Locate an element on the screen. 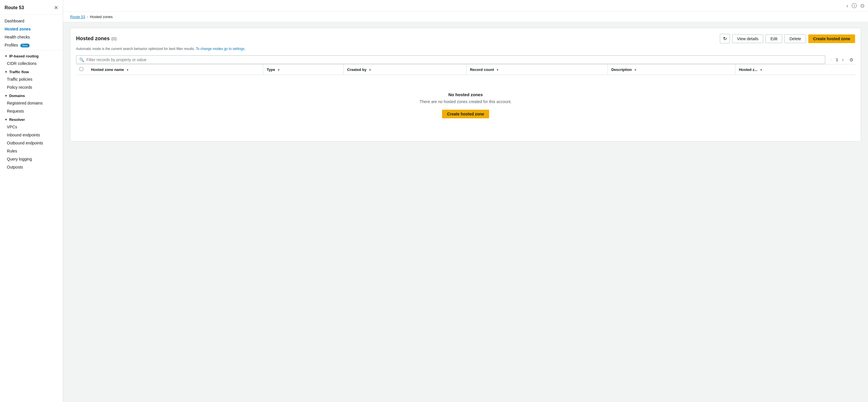 This screenshot has width=868, height=402. collapse-icon: ‹ is located at coordinates (847, 6).